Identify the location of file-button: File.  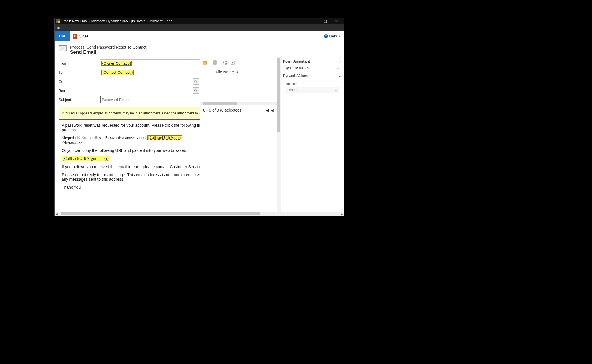
(62, 36).